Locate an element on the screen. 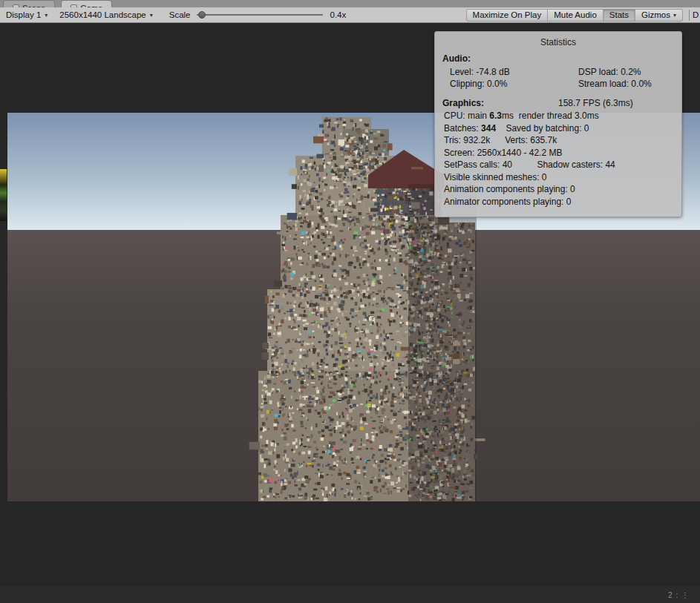  scale-label: Scale is located at coordinates (180, 15).